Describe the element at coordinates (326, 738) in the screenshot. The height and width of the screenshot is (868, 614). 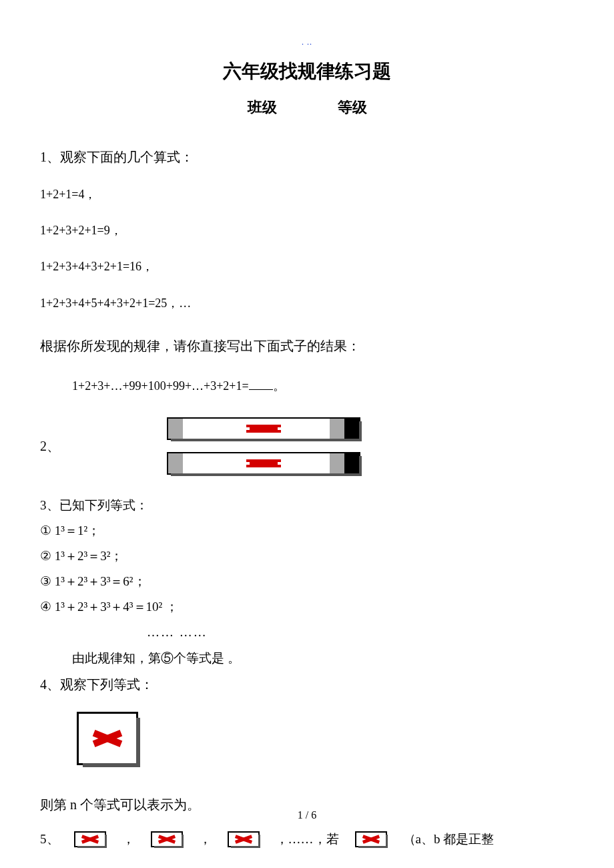
I see `q4-image-wrap` at that location.